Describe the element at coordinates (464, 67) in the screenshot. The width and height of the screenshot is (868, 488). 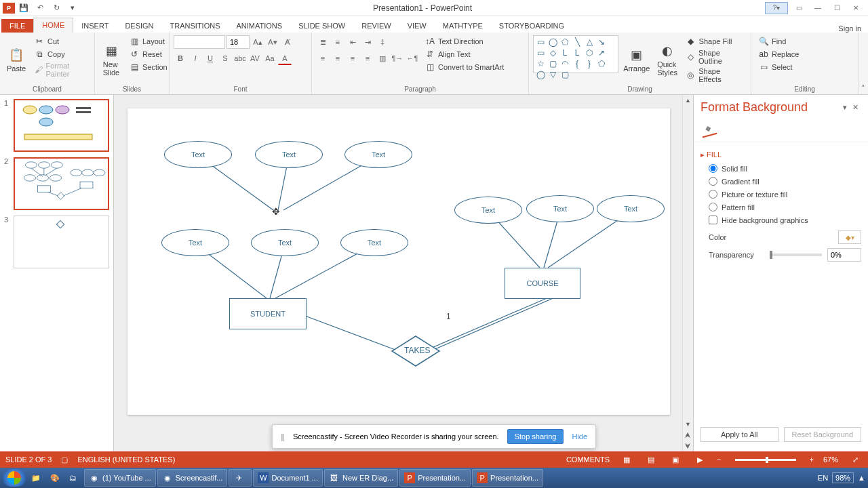
I see `convert-smartart-button: ◫Convert to SmartArt` at that location.